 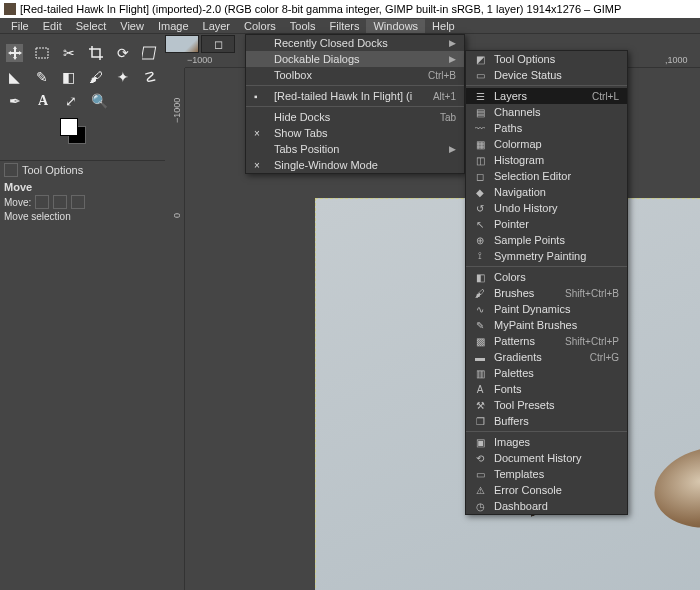 What do you see at coordinates (514, 293) in the screenshot?
I see `menu-label: Brushes` at bounding box center [514, 293].